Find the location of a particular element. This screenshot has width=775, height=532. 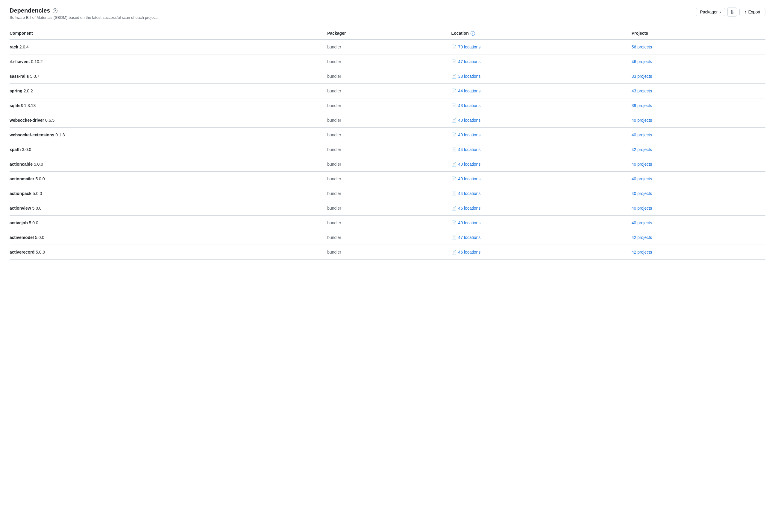

table-row: actionview 5.0.0bundler📄46 locations40 p… is located at coordinates (388, 208).